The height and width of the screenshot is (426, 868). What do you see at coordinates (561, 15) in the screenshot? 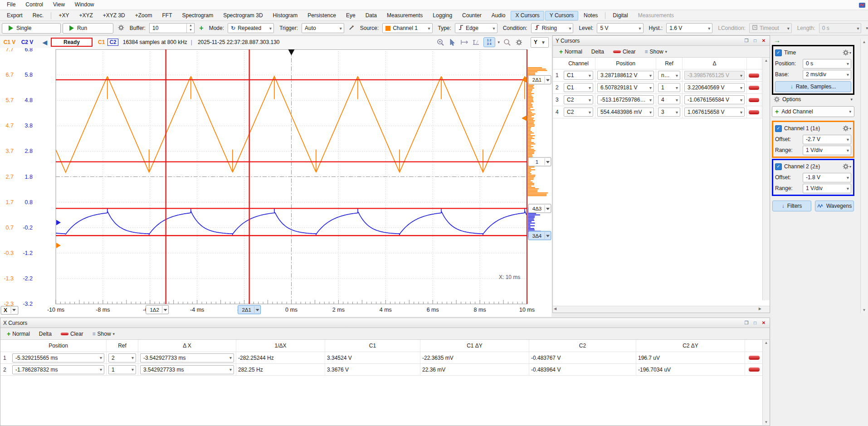
I see `menu-item-y-cursors: Y Cursors` at bounding box center [561, 15].